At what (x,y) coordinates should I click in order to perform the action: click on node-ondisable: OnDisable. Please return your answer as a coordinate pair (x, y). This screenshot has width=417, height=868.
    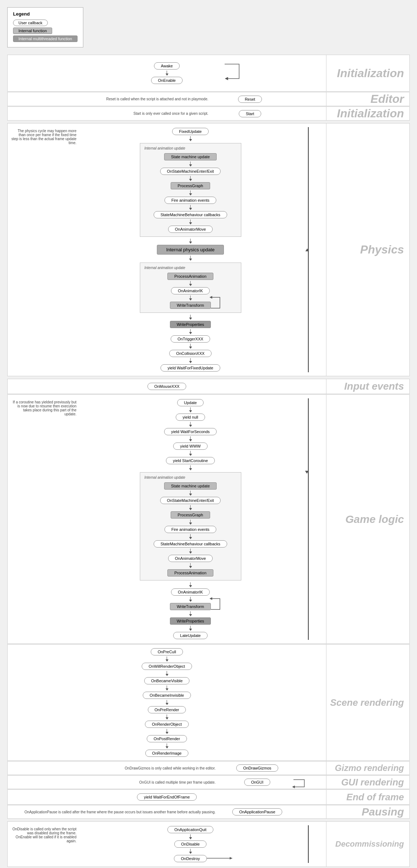
    Looking at the image, I should click on (191, 844).